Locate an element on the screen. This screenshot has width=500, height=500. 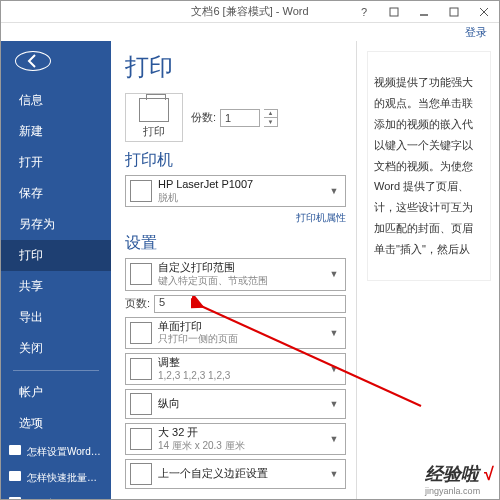
print-range-select: 自定义打印范围 键入特定页面、节或范围 ▼ is located at coordinates (236, 274).